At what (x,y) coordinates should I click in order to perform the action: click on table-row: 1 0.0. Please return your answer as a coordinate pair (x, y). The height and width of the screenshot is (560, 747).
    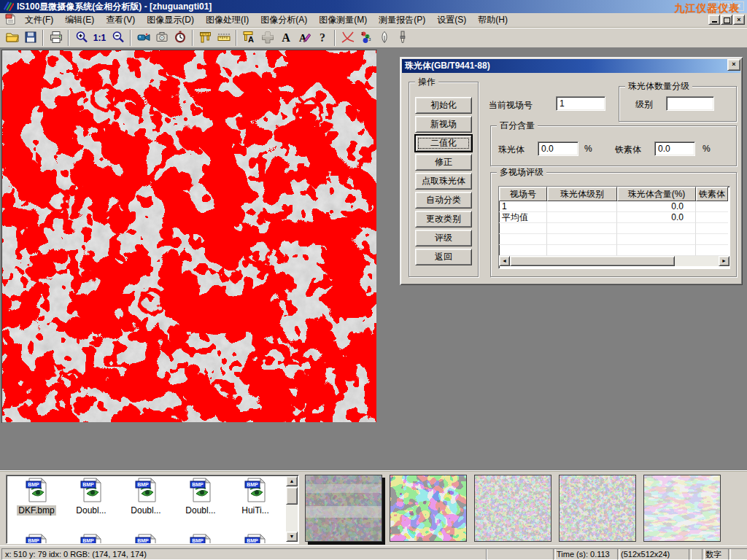
    Looking at the image, I should click on (614, 207).